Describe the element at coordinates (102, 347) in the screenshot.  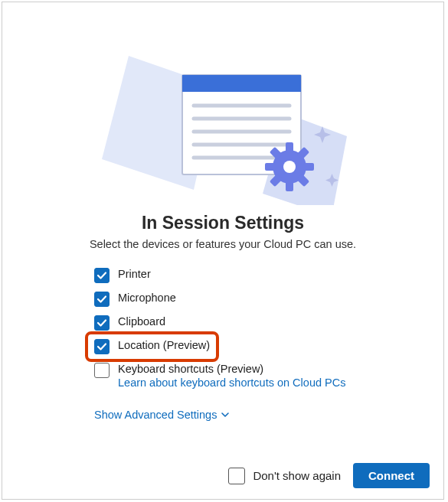
I see `checkbox-location` at that location.